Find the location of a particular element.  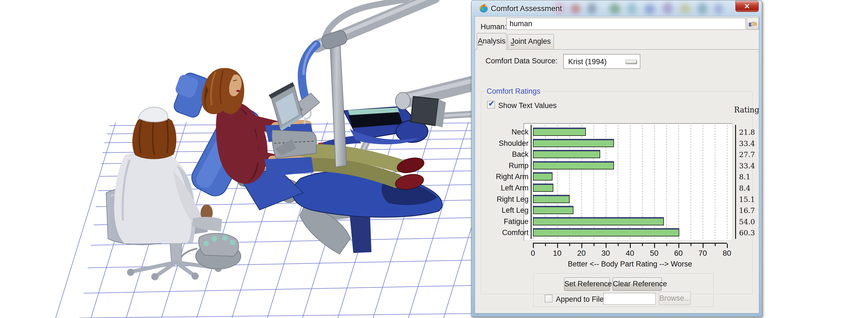

titlebar: Comfort Assessment ✕ is located at coordinates (617, 8).